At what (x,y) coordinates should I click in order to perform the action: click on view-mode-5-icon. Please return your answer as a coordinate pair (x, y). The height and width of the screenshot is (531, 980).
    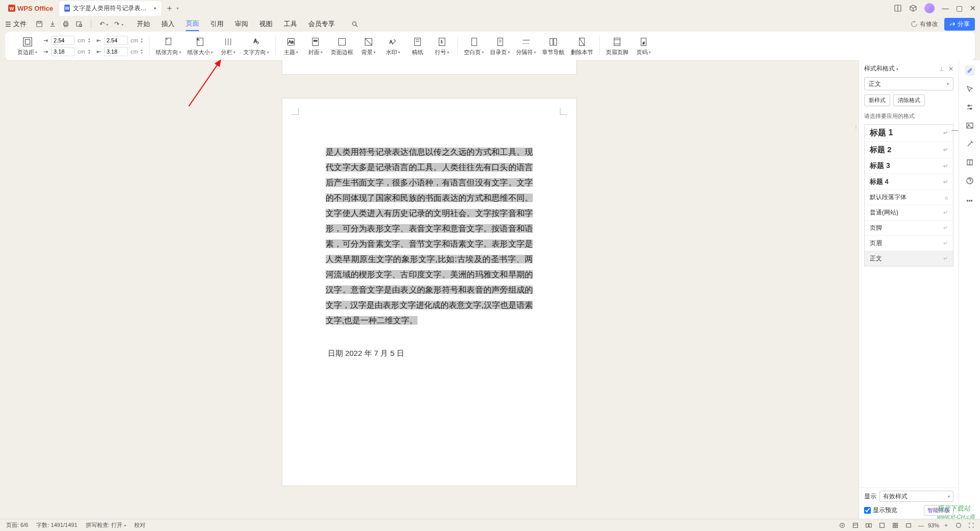
    Looking at the image, I should click on (895, 525).